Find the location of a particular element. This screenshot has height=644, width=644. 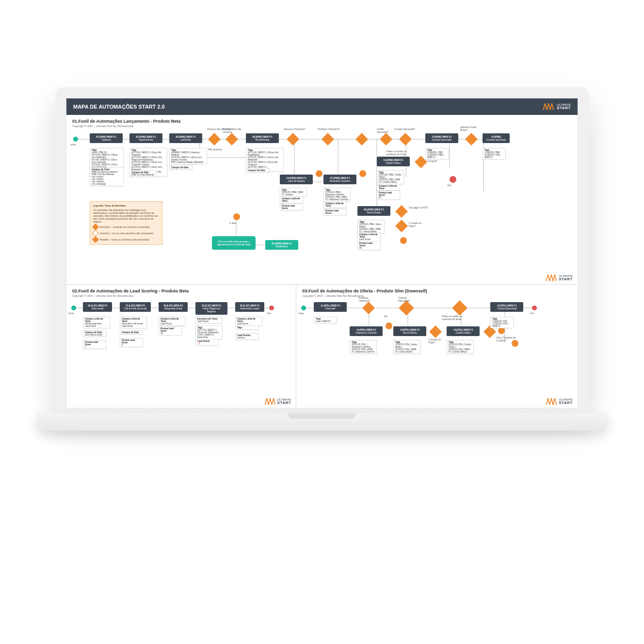

node-gerou-boleto: 06.[PBE] WEB F1Gerou Boleto is located at coordinates (374, 211).